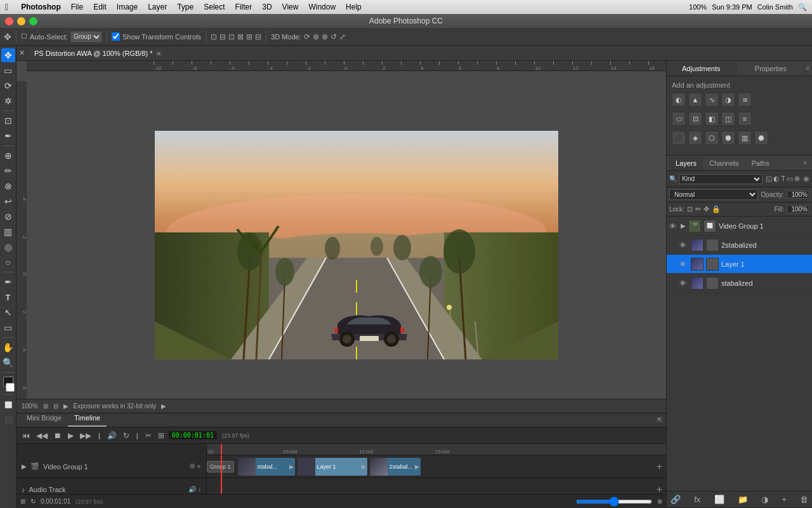  Describe the element at coordinates (244, 7) in the screenshot. I see `menu-filter: Filter` at that location.